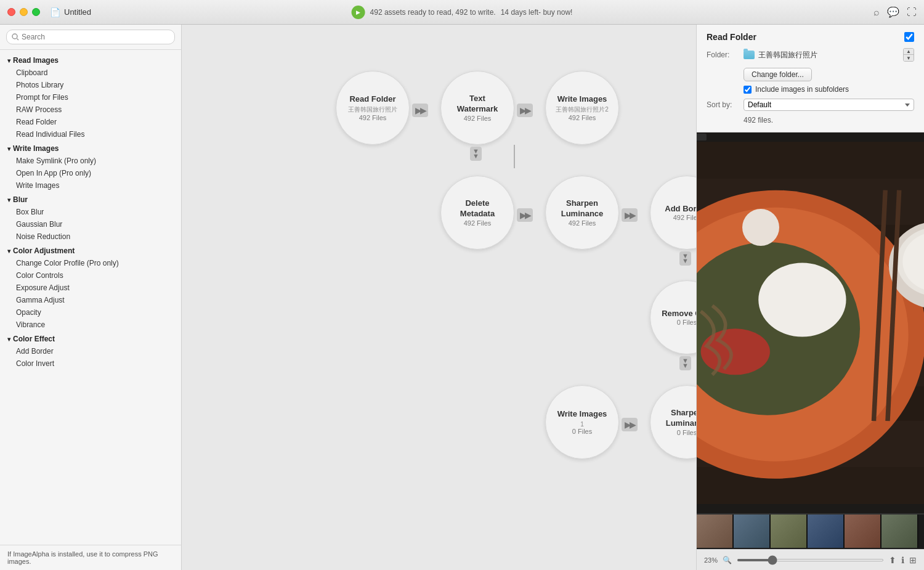 The width and height of the screenshot is (924, 570). What do you see at coordinates (359, 12) in the screenshot?
I see `play-button` at bounding box center [359, 12].